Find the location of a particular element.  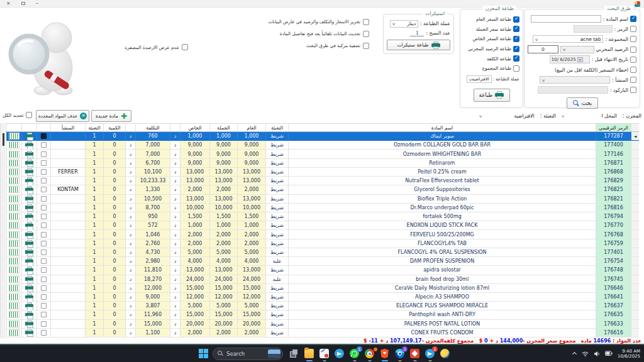

tray-chevron-up-icon is located at coordinates (575, 353).